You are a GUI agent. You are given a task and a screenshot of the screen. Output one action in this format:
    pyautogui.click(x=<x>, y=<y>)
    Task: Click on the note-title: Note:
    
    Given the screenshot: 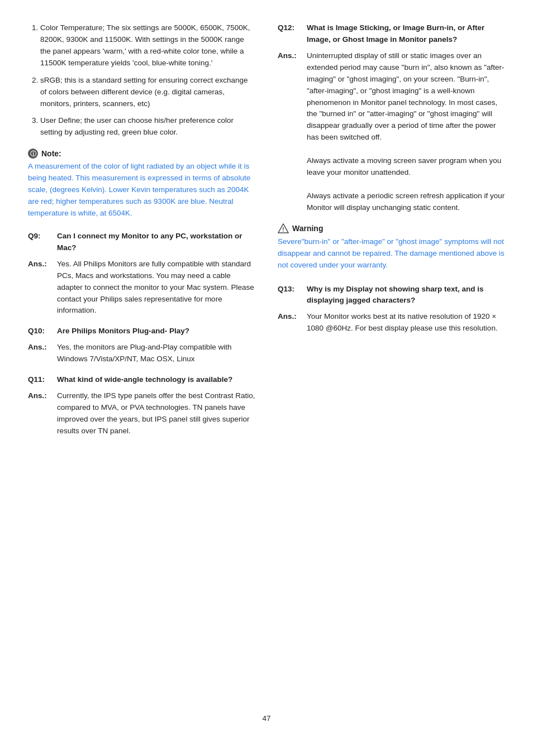 What is the action you would take?
    pyautogui.click(x=51, y=154)
    